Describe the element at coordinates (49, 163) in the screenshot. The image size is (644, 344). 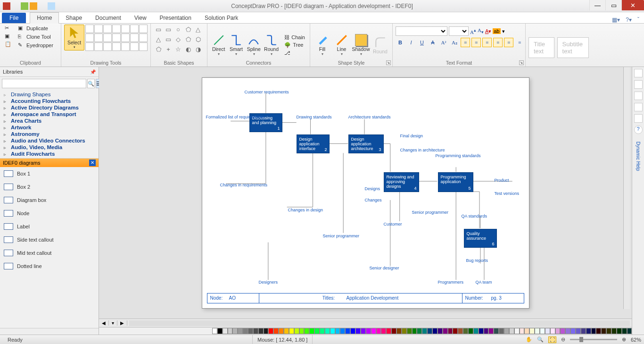
I see `idef0-section-header: IDEF0 diagrams✕` at that location.